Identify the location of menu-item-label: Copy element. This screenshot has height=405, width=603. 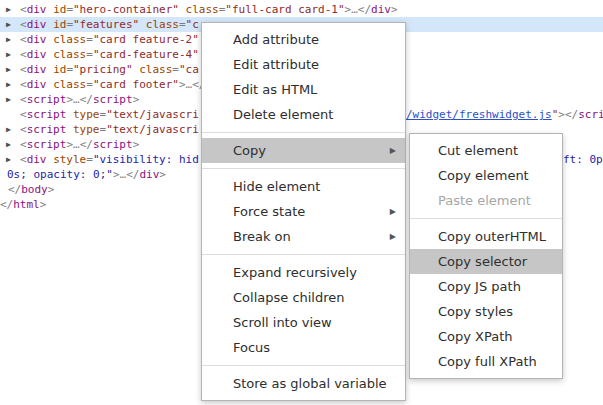
(484, 176).